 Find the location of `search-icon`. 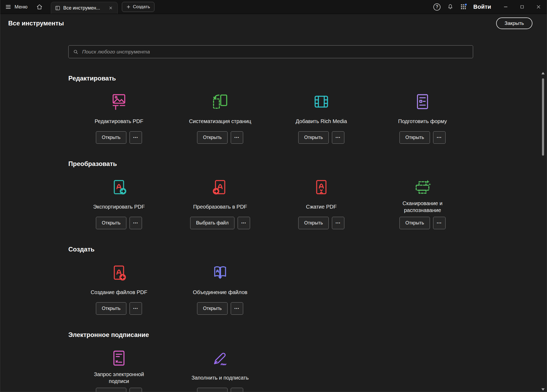

search-icon is located at coordinates (76, 52).